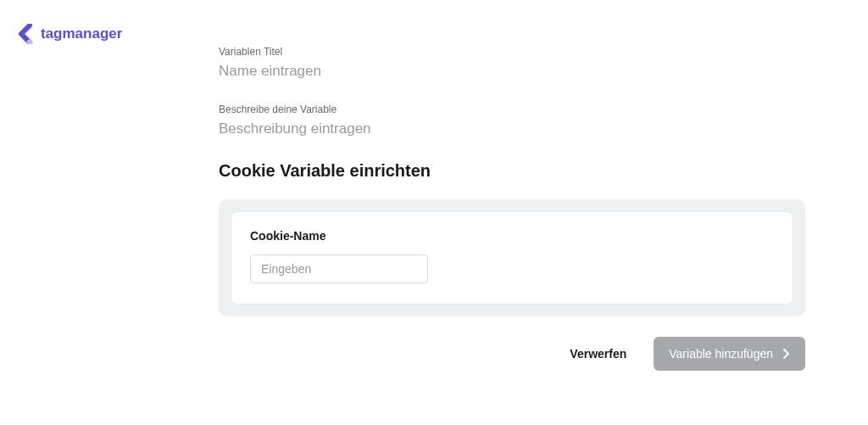 The width and height of the screenshot is (868, 425). What do you see at coordinates (729, 354) in the screenshot?
I see `add-variable-button: Variable hinzufügen` at bounding box center [729, 354].